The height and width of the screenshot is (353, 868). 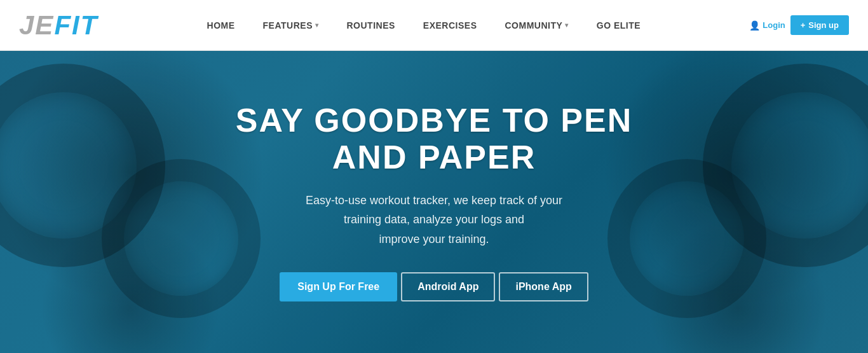 What do you see at coordinates (567, 25) in the screenshot?
I see `chevron-down-icon-community: ▾` at bounding box center [567, 25].